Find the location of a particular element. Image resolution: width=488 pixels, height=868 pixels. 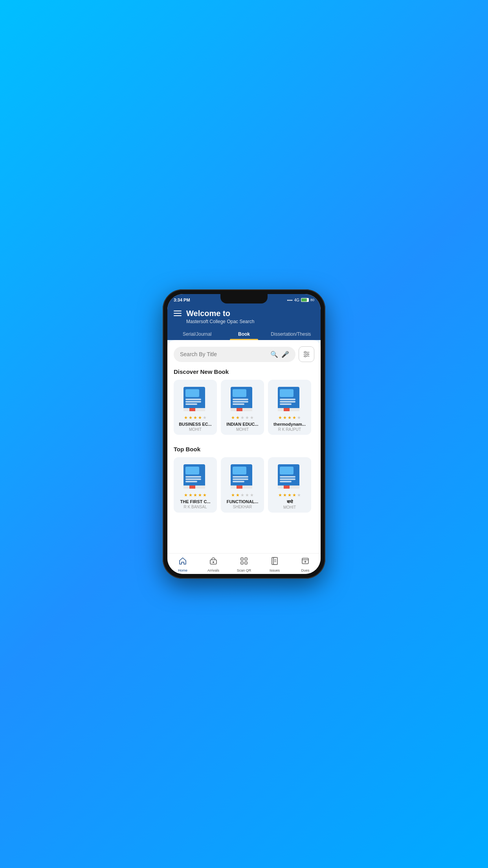

top-book-3-title: बायो is located at coordinates (290, 502).